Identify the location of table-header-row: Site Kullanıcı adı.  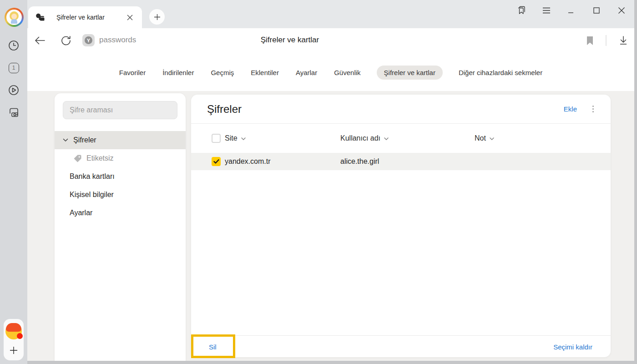
(401, 138).